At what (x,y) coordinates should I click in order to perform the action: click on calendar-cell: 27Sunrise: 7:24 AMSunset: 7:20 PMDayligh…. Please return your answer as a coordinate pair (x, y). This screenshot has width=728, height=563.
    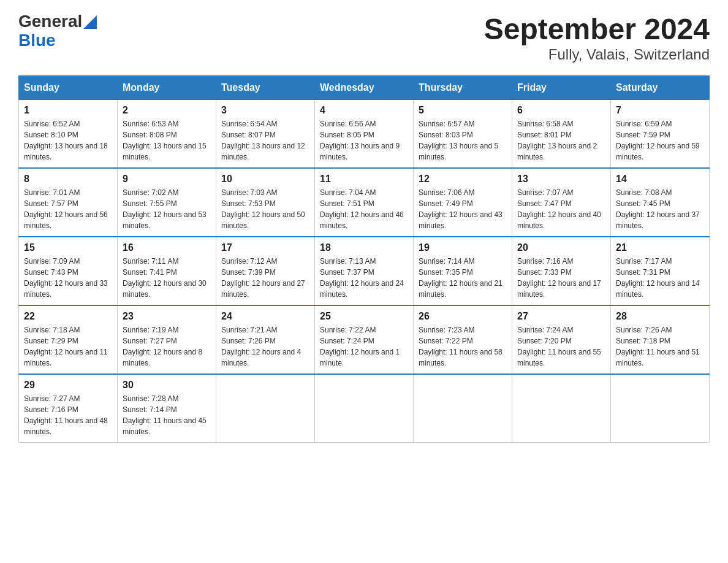
    Looking at the image, I should click on (561, 340).